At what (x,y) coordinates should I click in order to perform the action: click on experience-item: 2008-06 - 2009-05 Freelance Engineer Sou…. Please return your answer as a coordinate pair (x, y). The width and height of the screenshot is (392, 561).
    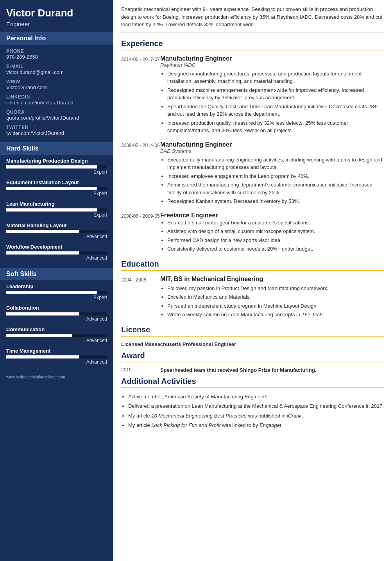
    Looking at the image, I should click on (252, 233).